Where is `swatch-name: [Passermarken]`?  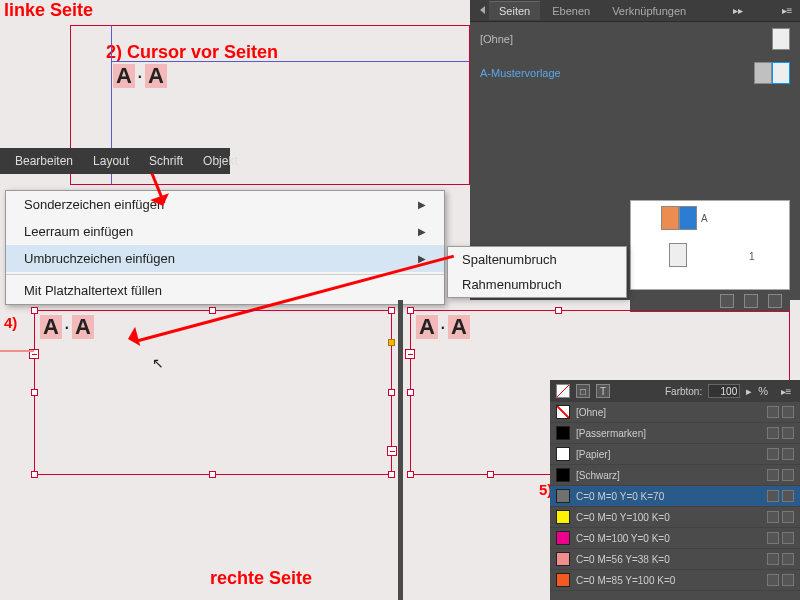
swatch-name: [Passermarken] is located at coordinates (668, 434).